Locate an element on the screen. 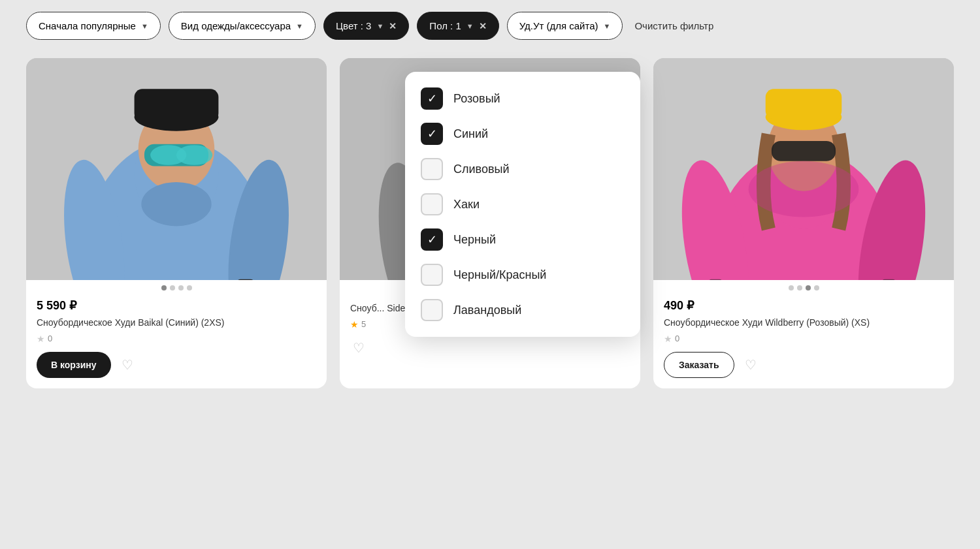 This screenshot has height=549, width=980. color-option-khaki: Хаки is located at coordinates (523, 204).